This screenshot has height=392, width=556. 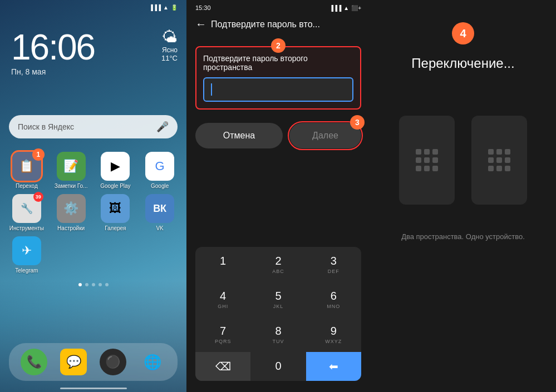 What do you see at coordinates (71, 209) in the screenshot?
I see `settings-icon: ⚙️` at bounding box center [71, 209].